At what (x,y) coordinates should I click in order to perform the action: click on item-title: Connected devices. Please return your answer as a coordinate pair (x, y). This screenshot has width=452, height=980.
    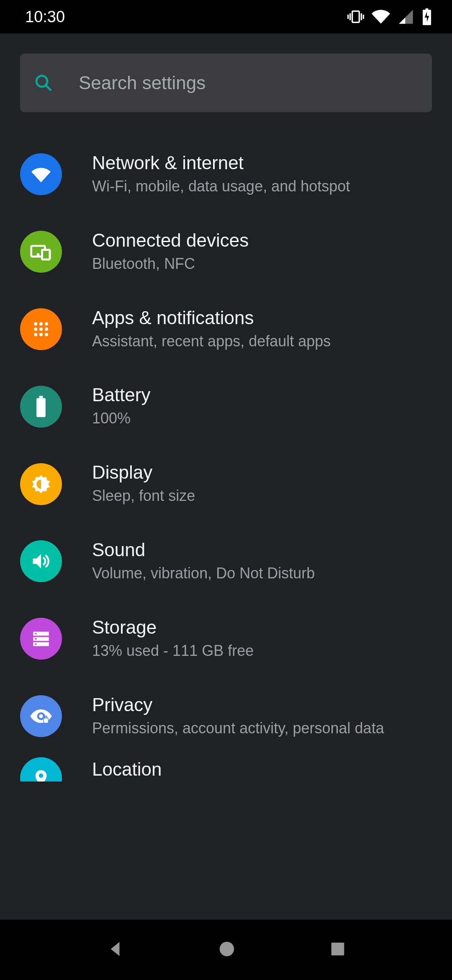
    Looking at the image, I should click on (262, 240).